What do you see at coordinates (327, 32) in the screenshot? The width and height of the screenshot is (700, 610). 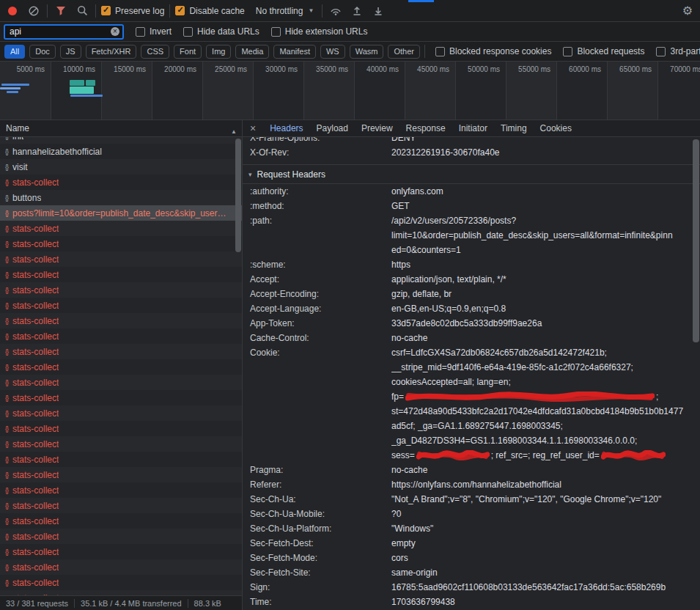 I see `hide-extension-urls-label: Hide extension URLs` at bounding box center [327, 32].